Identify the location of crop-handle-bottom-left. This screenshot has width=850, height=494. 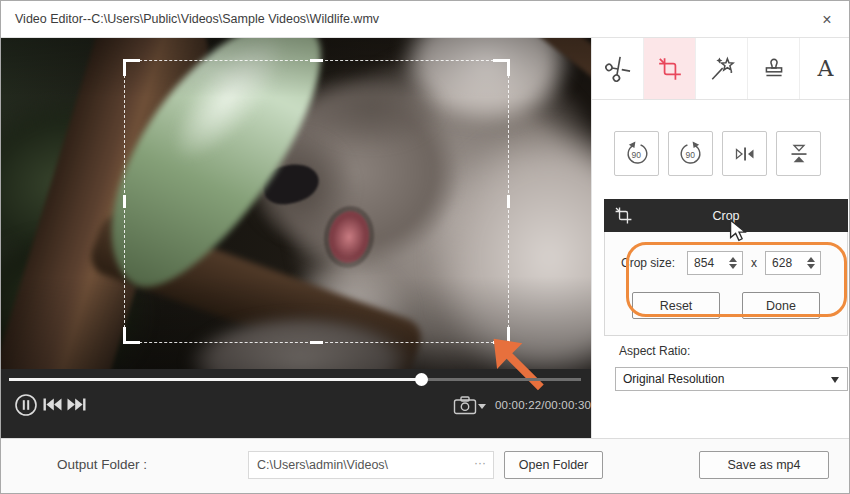
(132, 336).